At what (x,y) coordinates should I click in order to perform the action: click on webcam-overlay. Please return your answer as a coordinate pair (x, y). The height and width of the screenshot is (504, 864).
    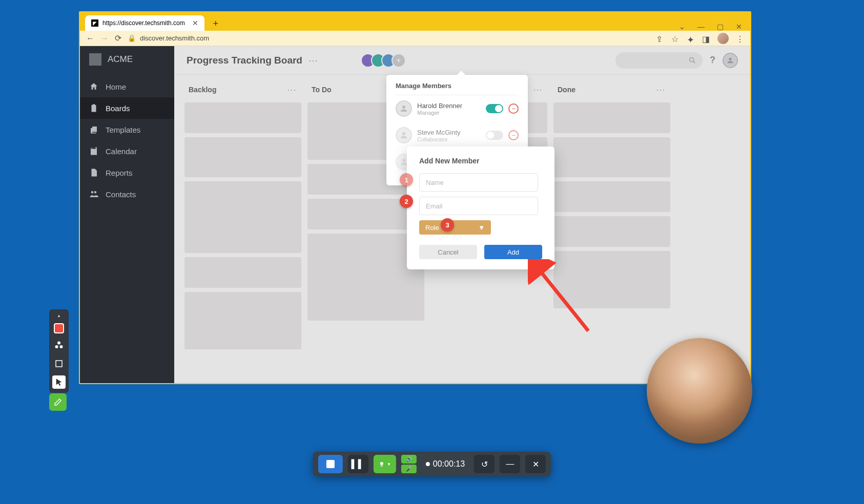
    Looking at the image, I should click on (700, 391).